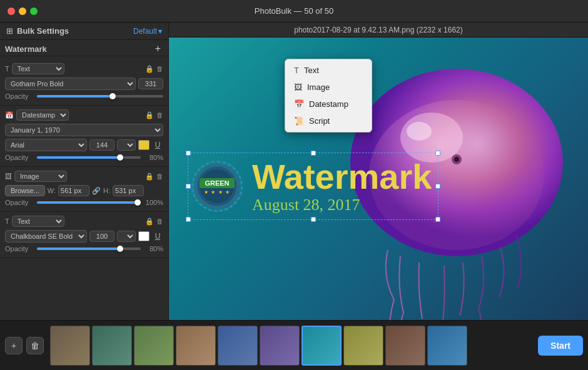 This screenshot has width=588, height=370. Describe the element at coordinates (150, 115) in the screenshot. I see `lock-icon-2: 🔒` at that location.